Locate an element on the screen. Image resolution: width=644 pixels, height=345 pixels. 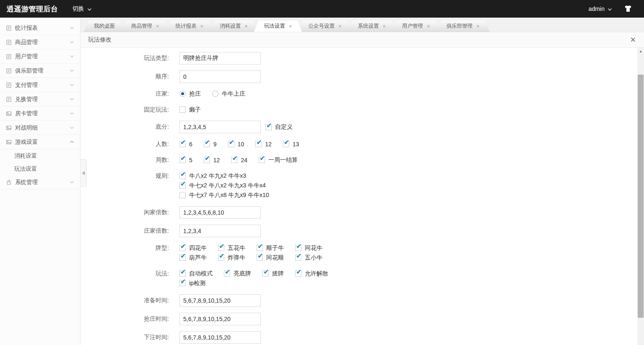
bet-time-input is located at coordinates (220, 337).